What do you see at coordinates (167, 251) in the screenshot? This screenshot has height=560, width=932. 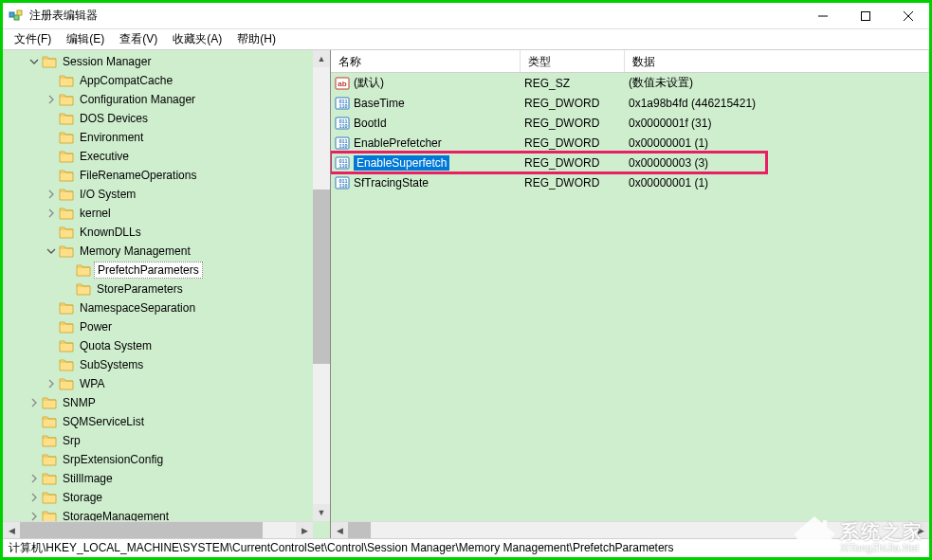 I see `tree-node: Memory Management` at bounding box center [167, 251].